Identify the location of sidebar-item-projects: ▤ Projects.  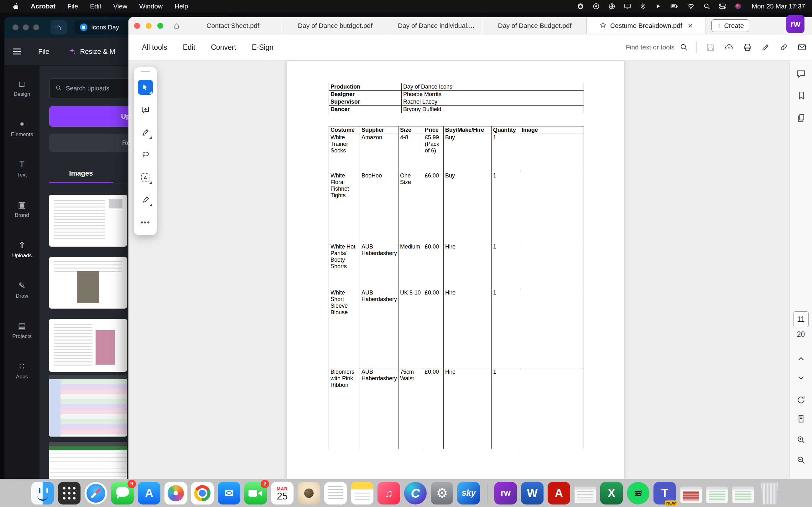
(22, 331).